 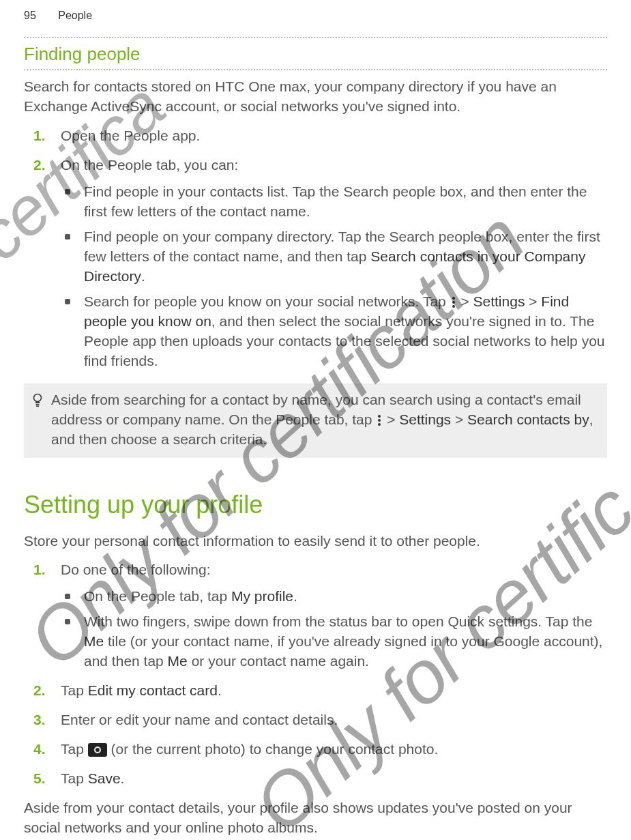 What do you see at coordinates (153, 691) in the screenshot?
I see `bold-text: Edit my contact card` at bounding box center [153, 691].